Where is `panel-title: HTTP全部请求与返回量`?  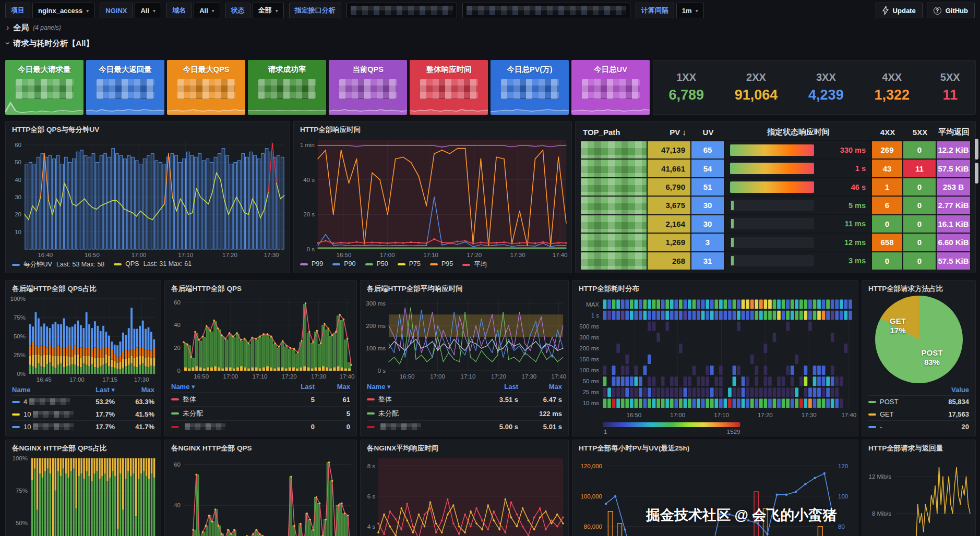 panel-title: HTTP全部请求与返回量 is located at coordinates (918, 447).